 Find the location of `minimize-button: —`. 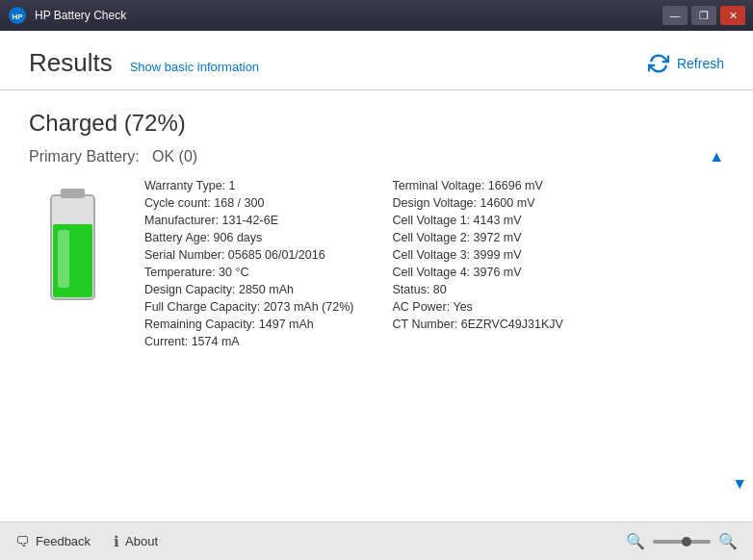

minimize-button: — is located at coordinates (675, 15).